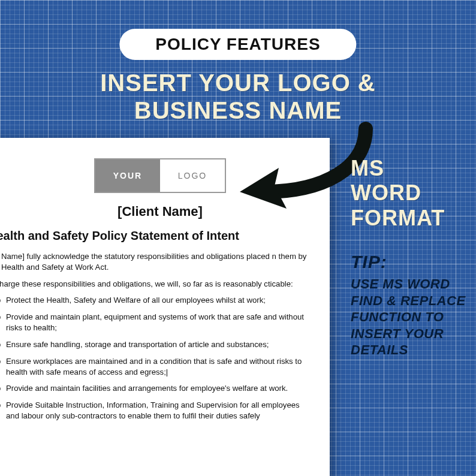 The image size is (476, 476). I want to click on client-name-placeholder: [Client Name], so click(160, 212).